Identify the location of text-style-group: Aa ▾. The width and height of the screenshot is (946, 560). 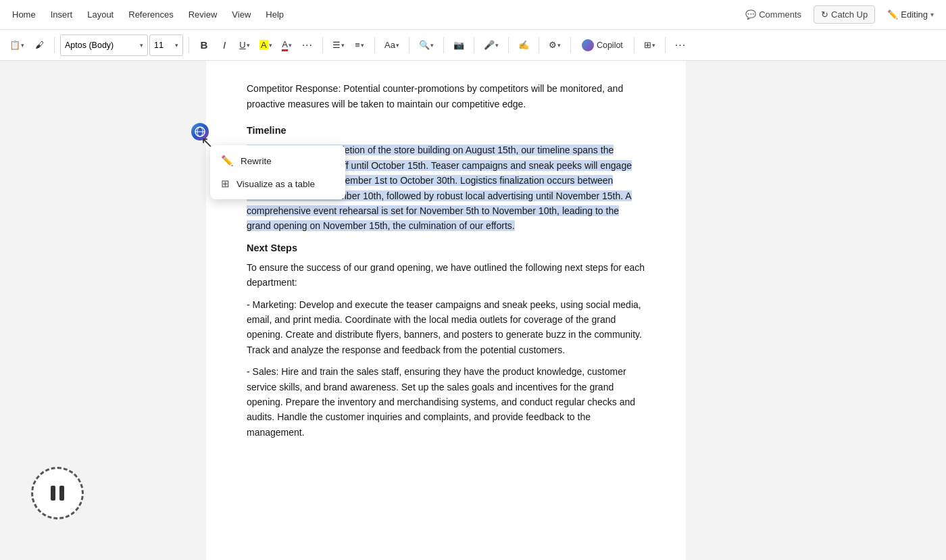
(392, 45).